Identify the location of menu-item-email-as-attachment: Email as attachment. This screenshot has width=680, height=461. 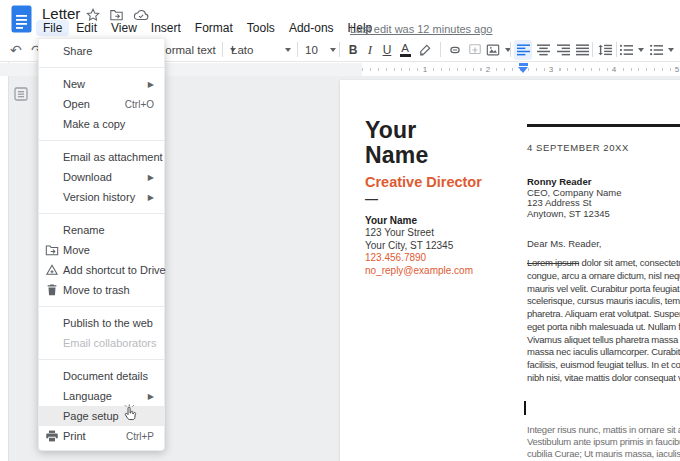
(102, 157).